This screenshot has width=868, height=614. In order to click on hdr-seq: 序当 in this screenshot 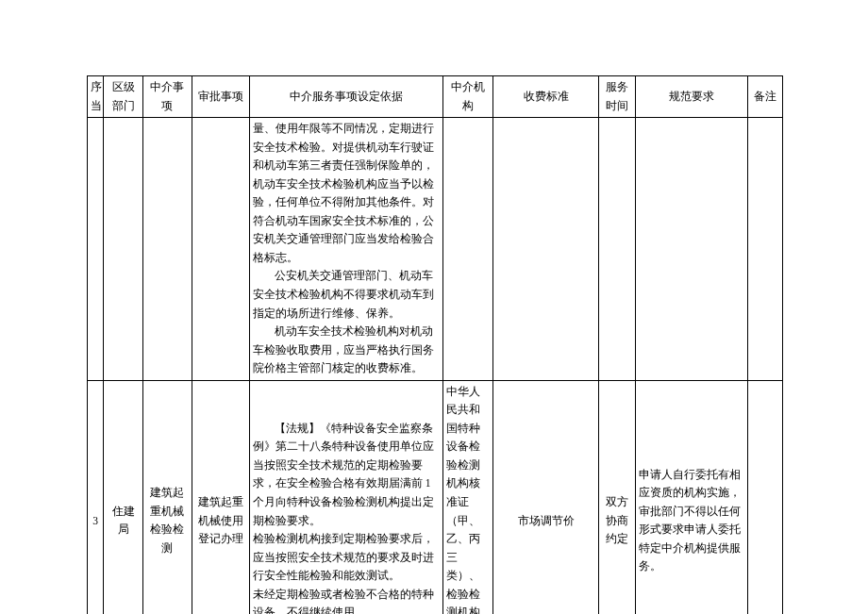, I will do `click(96, 97)`.